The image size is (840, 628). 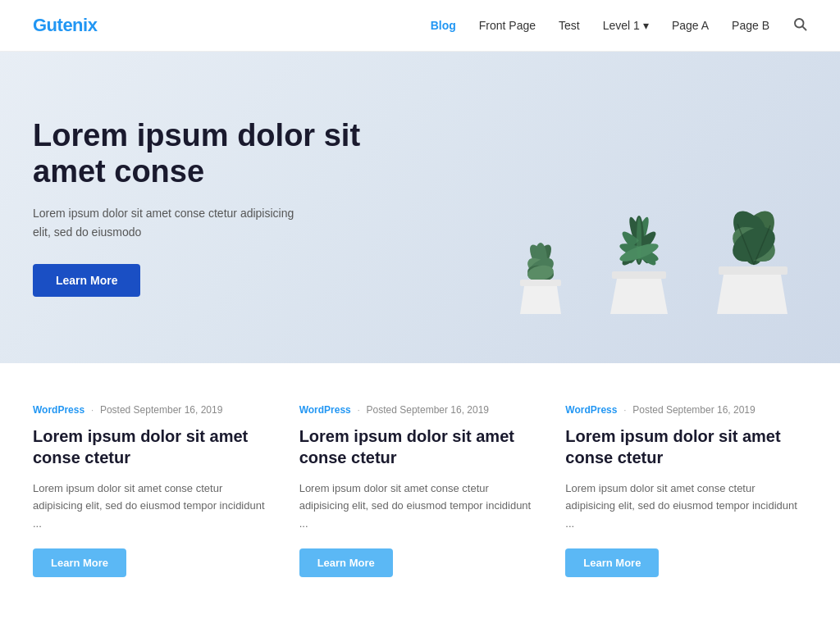 What do you see at coordinates (686, 410) in the screenshot?
I see `blog-meta-3: WordPress · Posted September 16, 2019` at bounding box center [686, 410].